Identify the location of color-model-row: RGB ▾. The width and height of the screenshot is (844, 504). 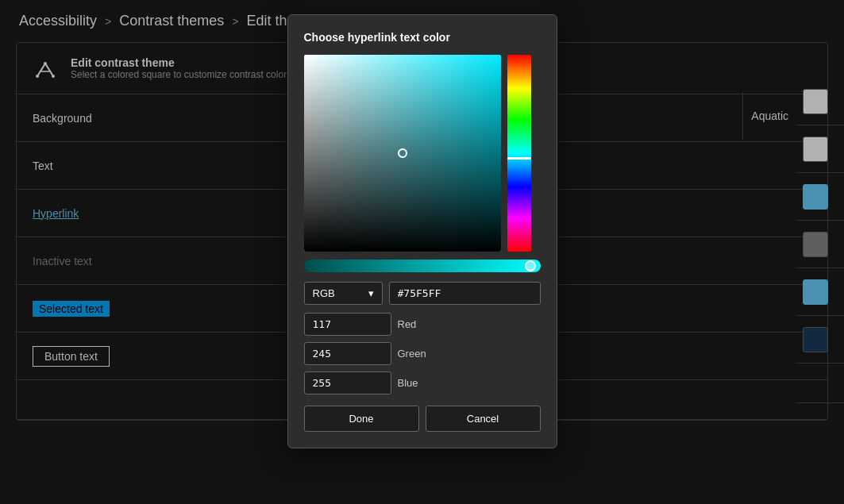
(422, 294).